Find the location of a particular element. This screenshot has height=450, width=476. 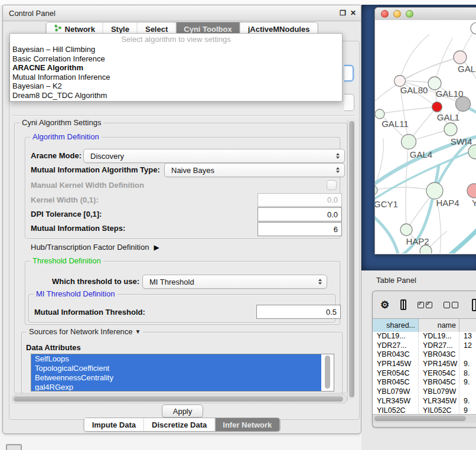

table-rows: YDL19...YDL19...13YDR27...YDR27...12YBR0… is located at coordinates (424, 373).